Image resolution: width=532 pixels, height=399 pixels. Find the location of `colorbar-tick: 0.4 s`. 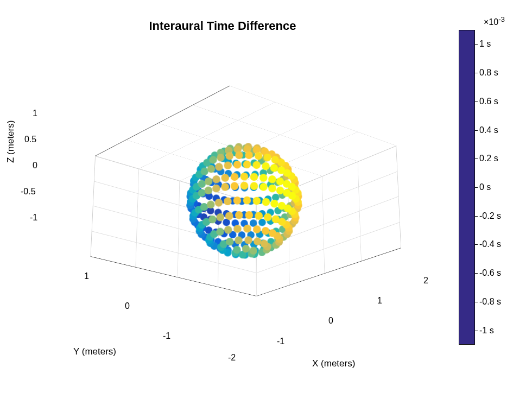

colorbar-tick: 0.4 s is located at coordinates (489, 130).